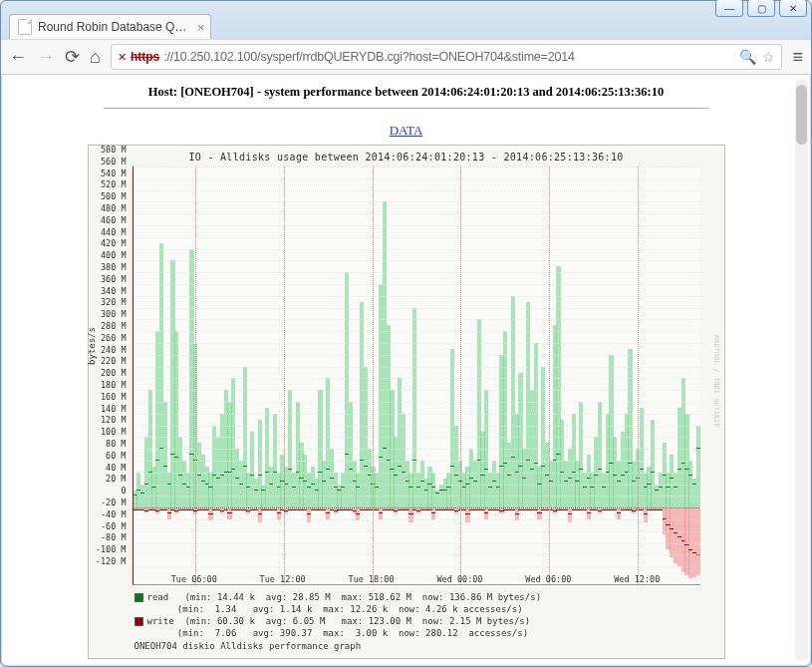 The image size is (812, 667). Describe the element at coordinates (769, 57) in the screenshot. I see `bookmark-star-icon: ☆` at that location.